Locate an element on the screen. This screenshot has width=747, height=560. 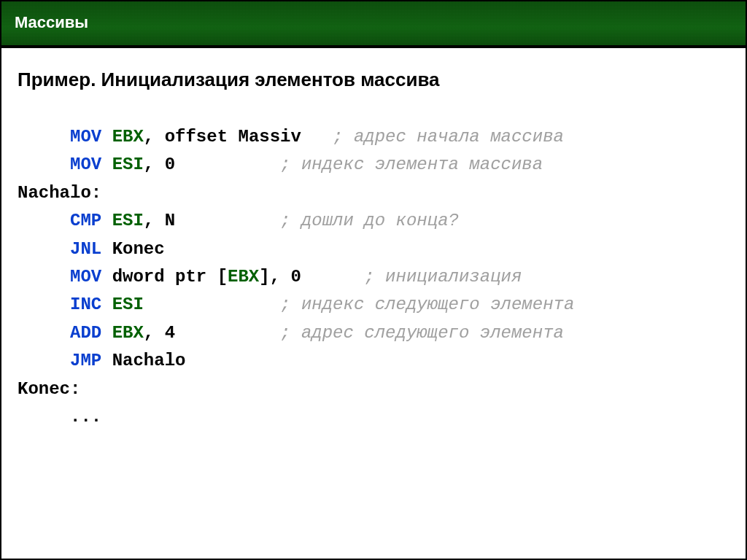
code-line: INC ESI ; индекс следующего элемента is located at coordinates (296, 305).